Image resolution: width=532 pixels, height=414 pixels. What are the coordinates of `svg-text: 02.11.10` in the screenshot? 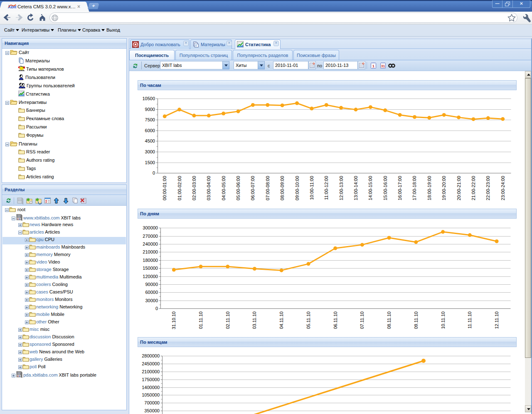 It's located at (228, 320).